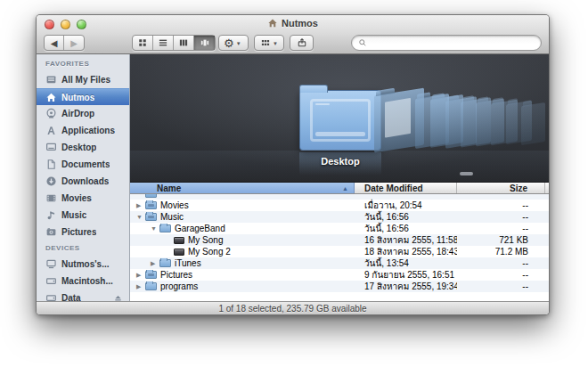 This screenshot has height=367, width=588. Describe the element at coordinates (83, 232) in the screenshot. I see `sidebar-item-pictures: Pictures` at that location.